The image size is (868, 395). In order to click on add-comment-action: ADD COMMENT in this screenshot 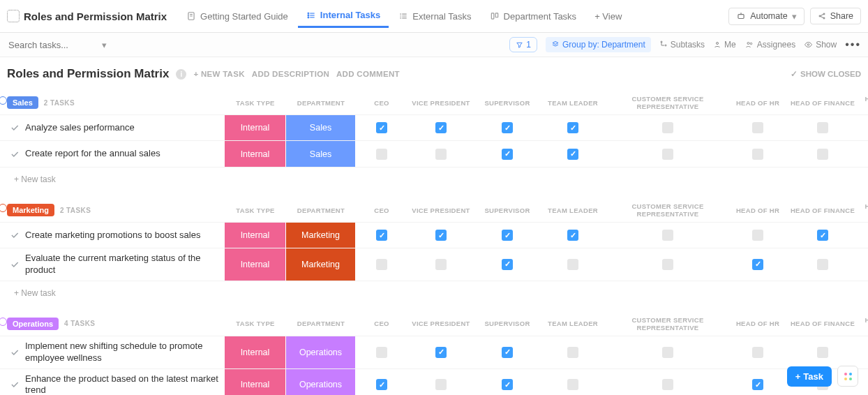, I will do `click(368, 74)`.